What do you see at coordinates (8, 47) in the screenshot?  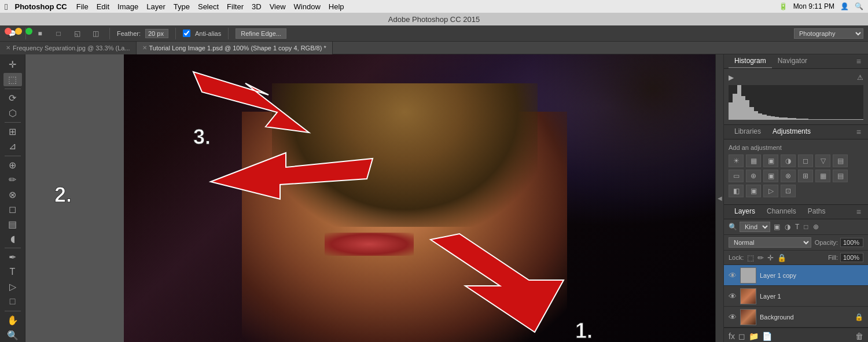 I see `doc-tab-close-0: ✕` at bounding box center [8, 47].